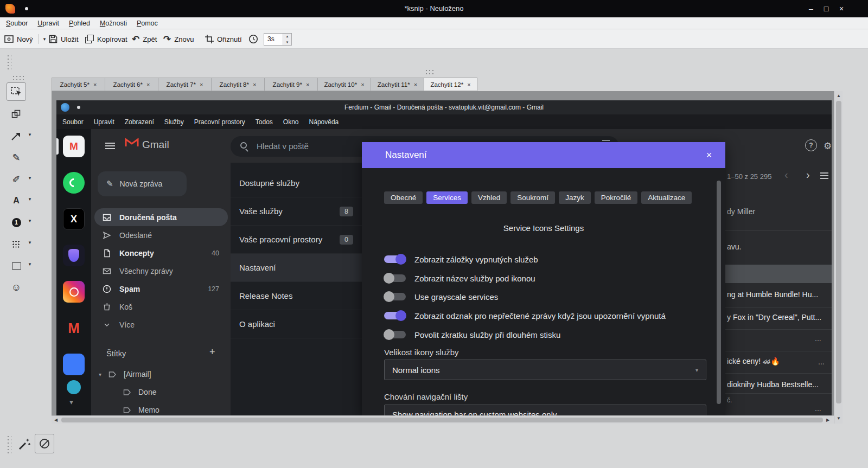 This screenshot has height=468, width=868. What do you see at coordinates (74, 387) in the screenshot?
I see `service-icon-teal` at bounding box center [74, 387].